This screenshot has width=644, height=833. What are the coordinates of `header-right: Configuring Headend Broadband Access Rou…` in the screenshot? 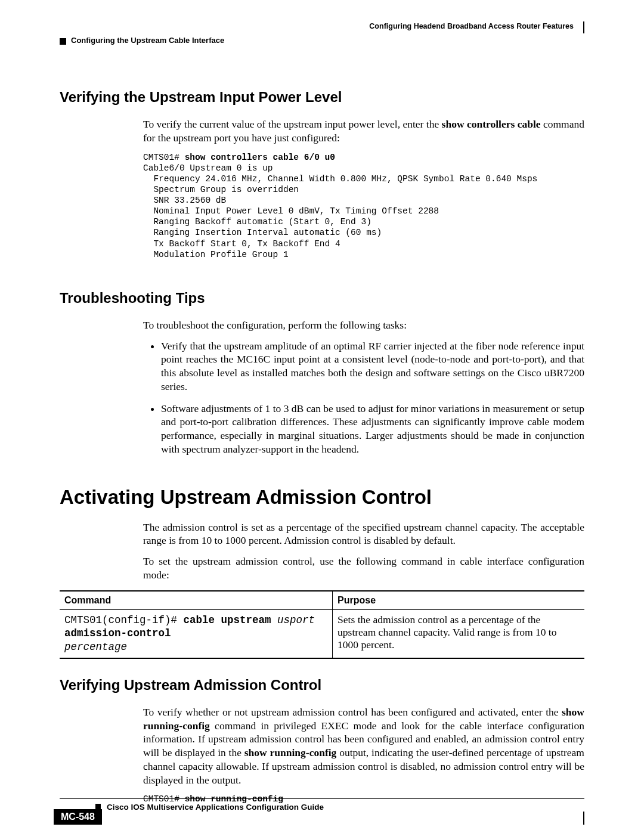 It's located at (322, 27).